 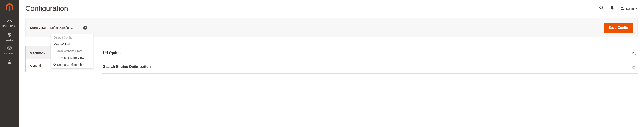 What do you see at coordinates (636, 9) in the screenshot?
I see `caret-down-icon: ▼` at bounding box center [636, 9].